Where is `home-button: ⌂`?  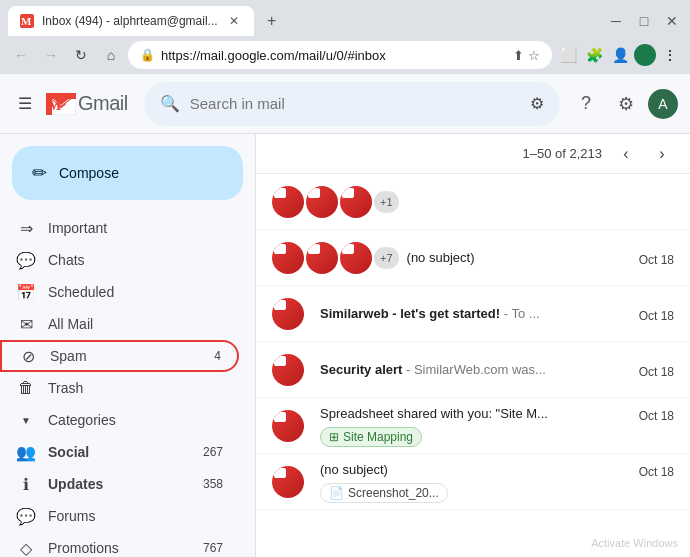
home-button: ⌂ is located at coordinates (111, 55).